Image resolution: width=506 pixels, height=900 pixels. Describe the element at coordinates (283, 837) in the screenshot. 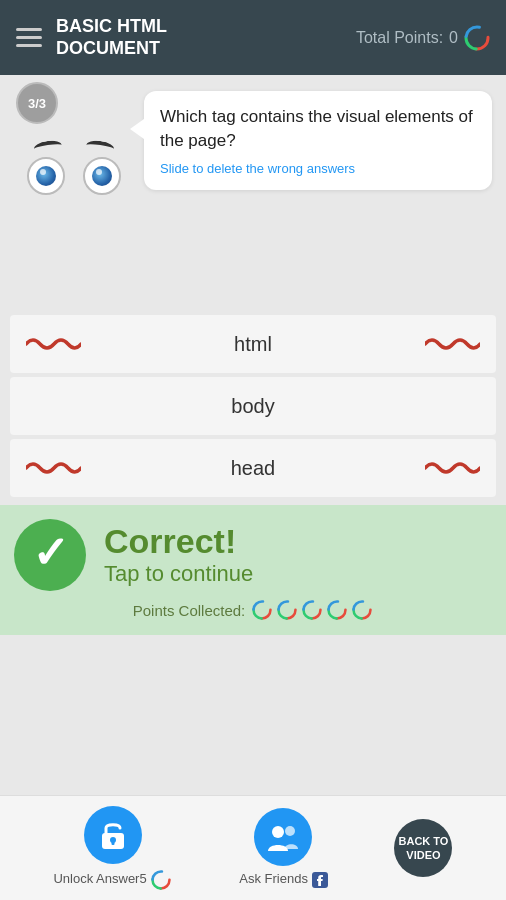

I see `ask-friends-icon` at that location.